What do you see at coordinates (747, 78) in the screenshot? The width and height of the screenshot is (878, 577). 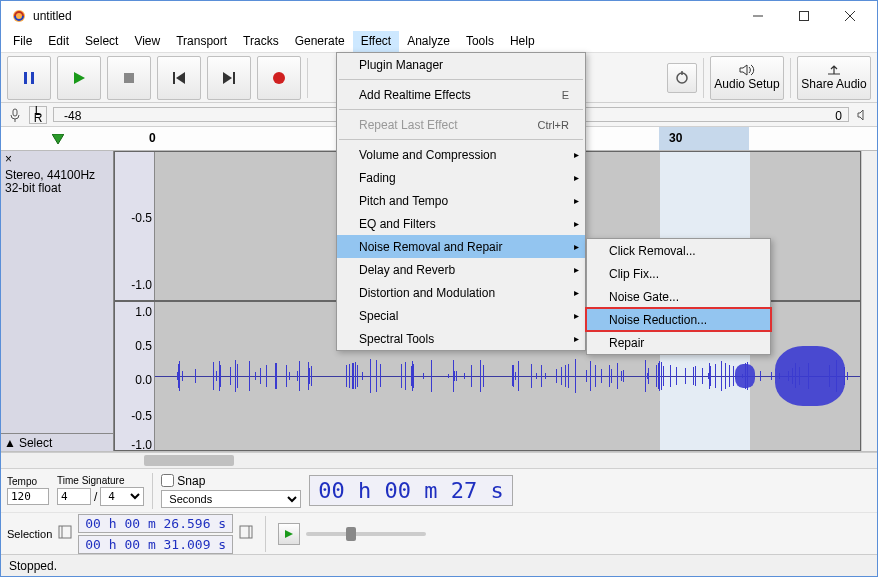 I see `audio-setup-button: Audio Setup` at bounding box center [747, 78].